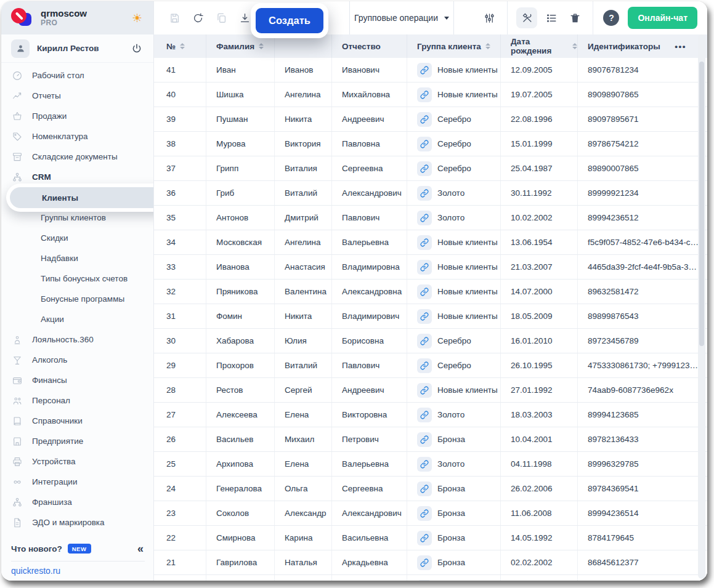 Image resolution: width=714 pixels, height=588 pixels. Describe the element at coordinates (78, 522) in the screenshot. I see `sidebar-item-edo: ЭДО и маркировка` at that location.